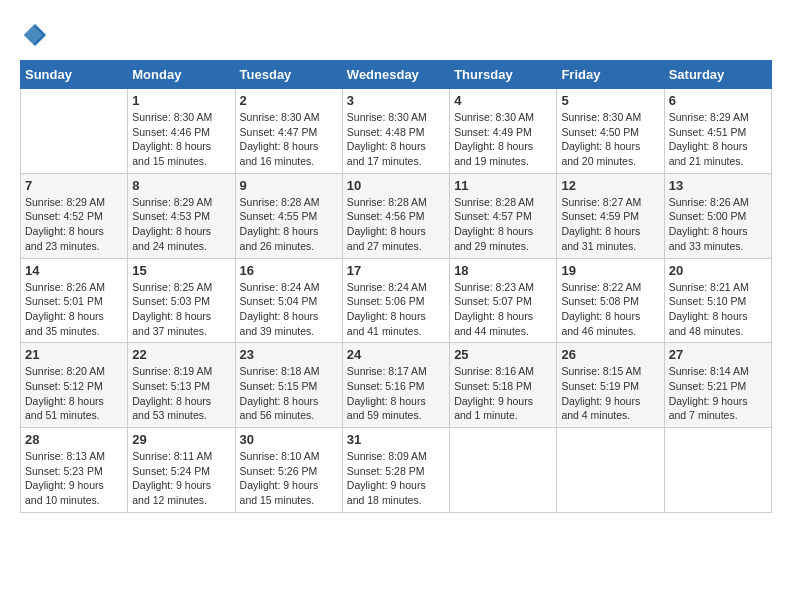  Describe the element at coordinates (289, 186) in the screenshot. I see `day-number: 9` at that location.